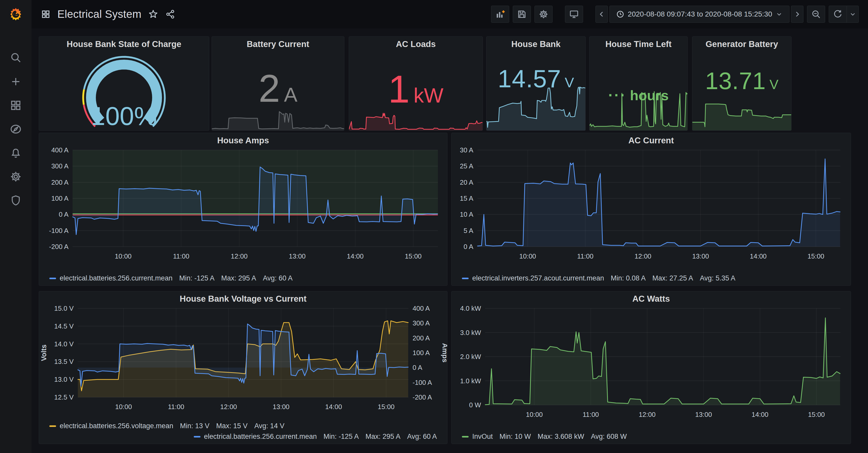  Describe the element at coordinates (243, 360) in the screenshot. I see `voltage-vs-current-chart: 15.0 V14.5 V14.0 V13.5 V13.0 V12.5 V400 …` at that location.